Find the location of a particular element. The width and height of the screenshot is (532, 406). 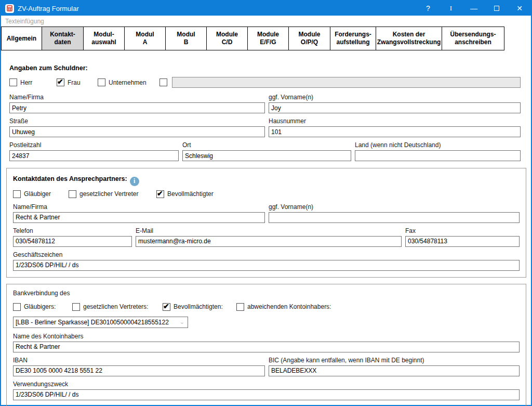

fax-input is located at coordinates (462, 241).